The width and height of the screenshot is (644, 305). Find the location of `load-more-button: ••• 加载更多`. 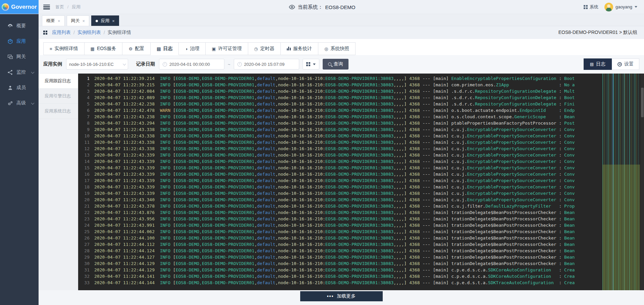

load-more-button: ••• 加载更多 is located at coordinates (341, 296).